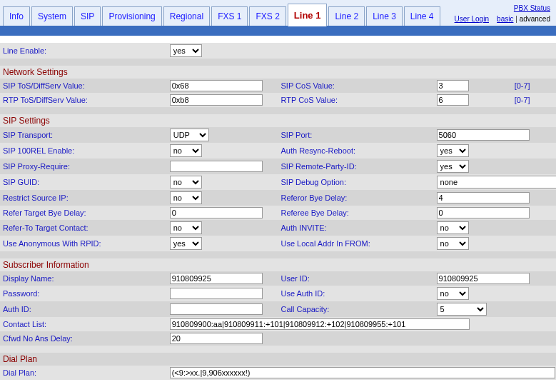 The image size is (556, 392). Describe the element at coordinates (278, 265) in the screenshot. I see `section-subscriber-info: Subscriber Information` at that location.